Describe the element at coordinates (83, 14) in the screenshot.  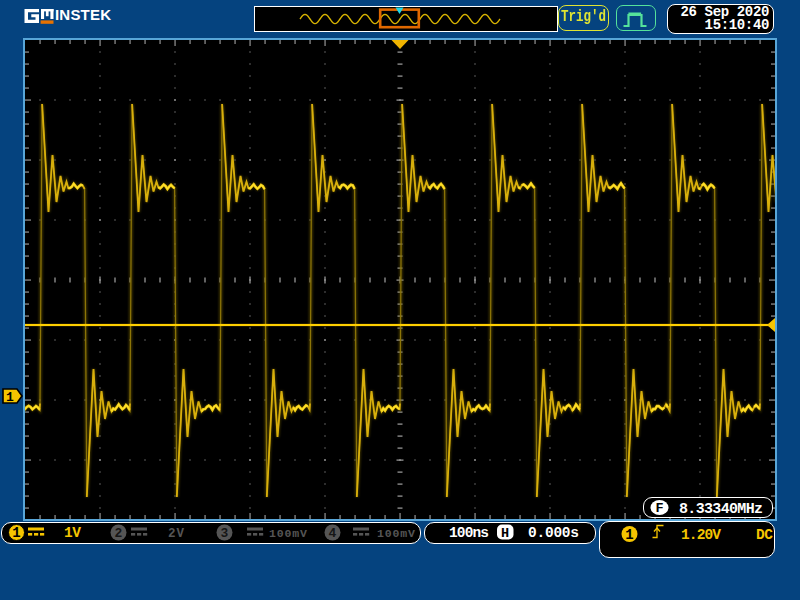
I see `svg-text: INSTEK` at that location.